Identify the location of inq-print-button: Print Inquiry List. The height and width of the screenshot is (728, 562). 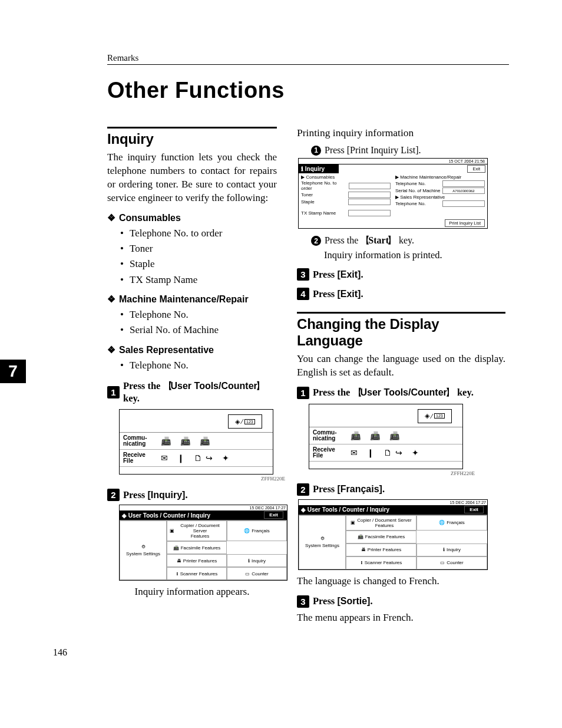
(465, 223).